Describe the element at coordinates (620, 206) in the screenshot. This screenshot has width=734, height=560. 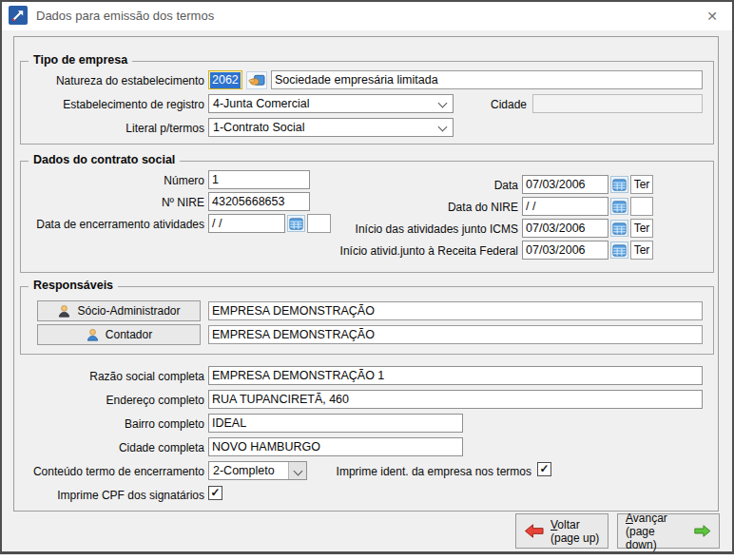
I see `data-nire-calendar-button` at that location.